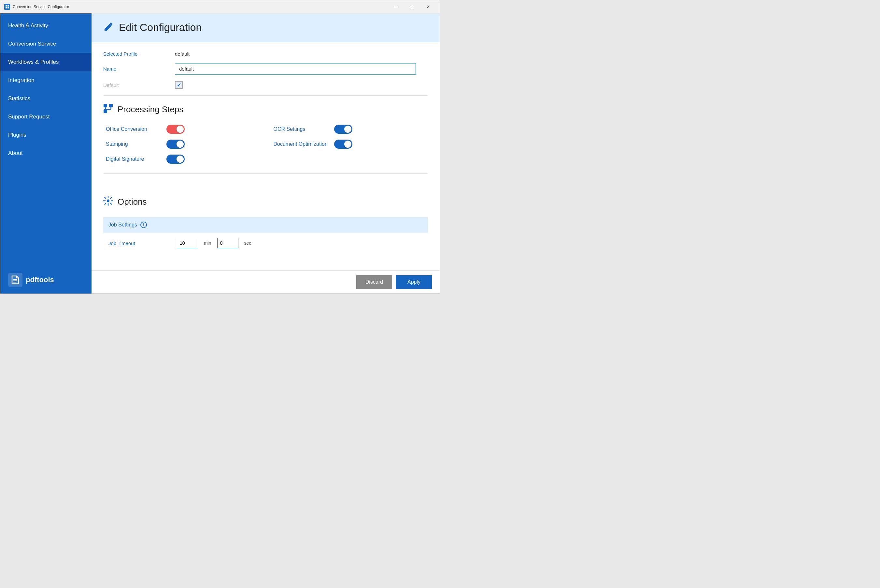 Image resolution: width=880 pixels, height=588 pixels. Describe the element at coordinates (343, 129) in the screenshot. I see `ocr-settings-toggle` at that location.